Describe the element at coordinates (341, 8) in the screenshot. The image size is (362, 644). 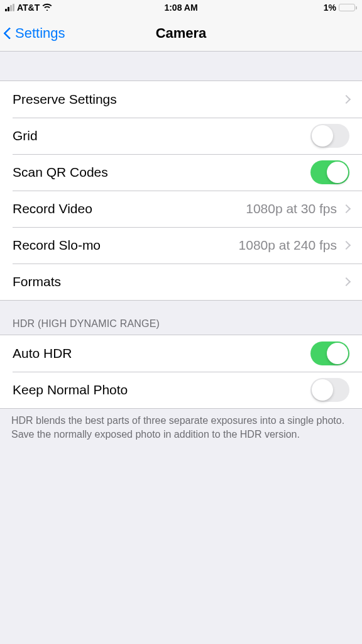
I see `status-right: 1%` at that location.